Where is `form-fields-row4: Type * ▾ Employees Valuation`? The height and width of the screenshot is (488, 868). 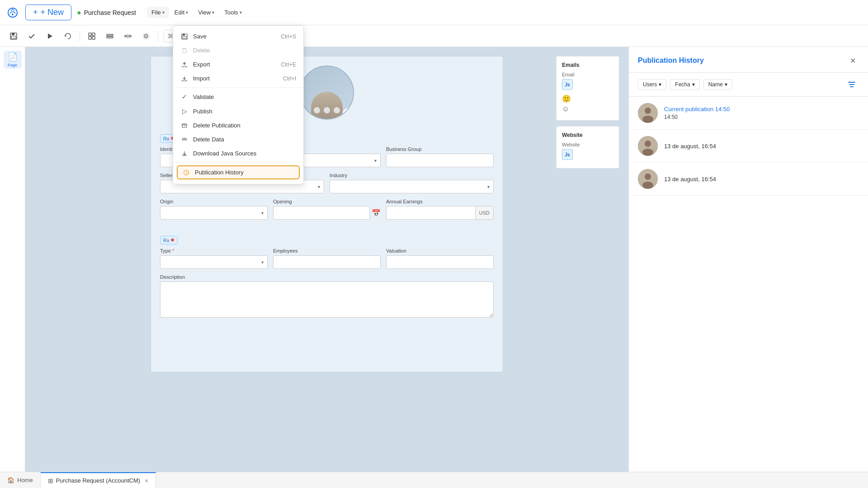 form-fields-row4: Type * ▾ Employees Valuation is located at coordinates (327, 258).